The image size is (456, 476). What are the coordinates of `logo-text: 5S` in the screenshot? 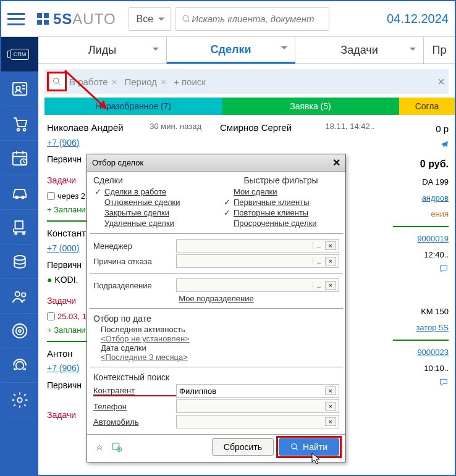 It's located at (63, 19).